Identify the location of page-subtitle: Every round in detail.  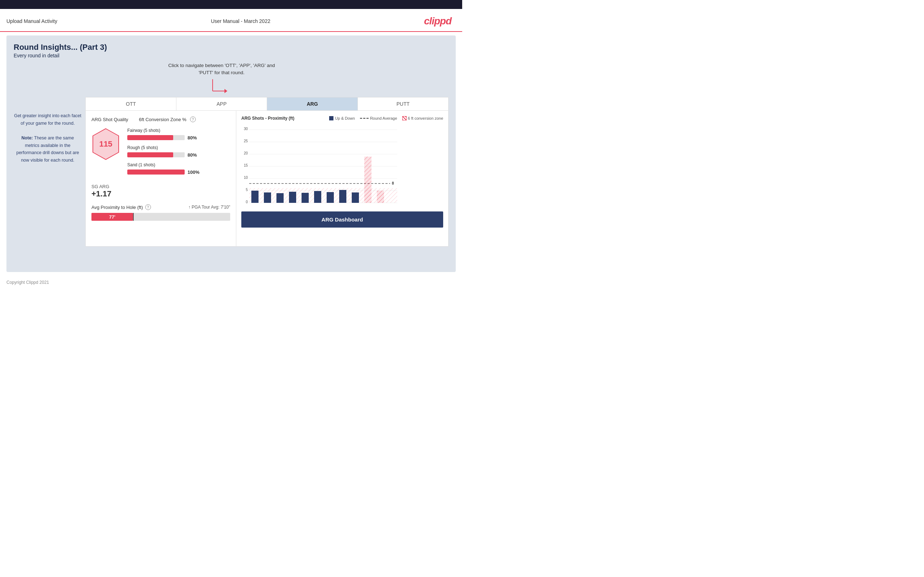
(231, 56).